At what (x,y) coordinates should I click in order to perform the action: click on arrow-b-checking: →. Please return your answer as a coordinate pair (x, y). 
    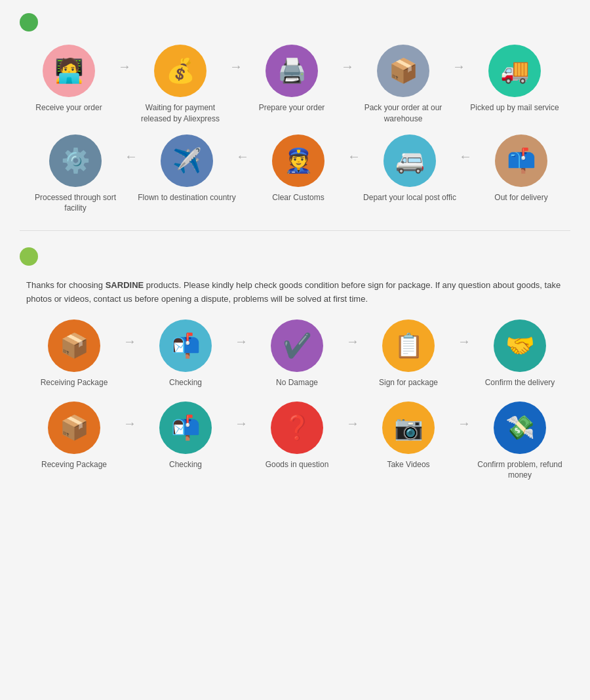
    Looking at the image, I should click on (241, 437).